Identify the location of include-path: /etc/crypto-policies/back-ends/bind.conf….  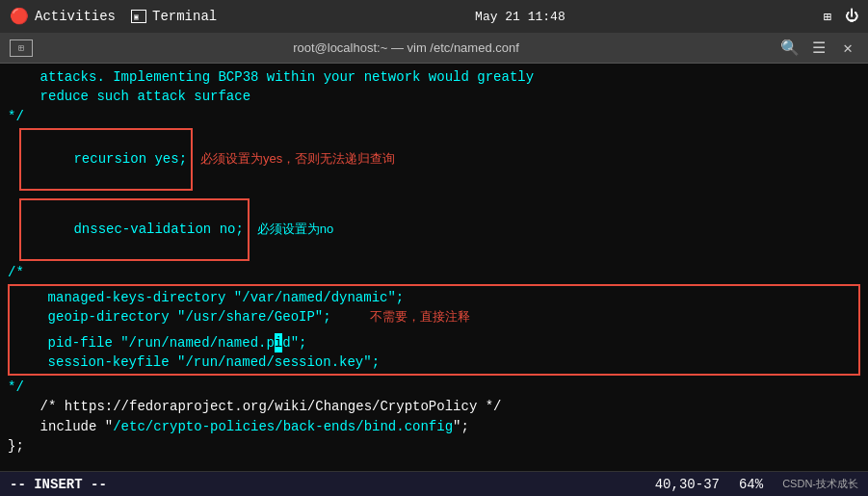
(283, 427).